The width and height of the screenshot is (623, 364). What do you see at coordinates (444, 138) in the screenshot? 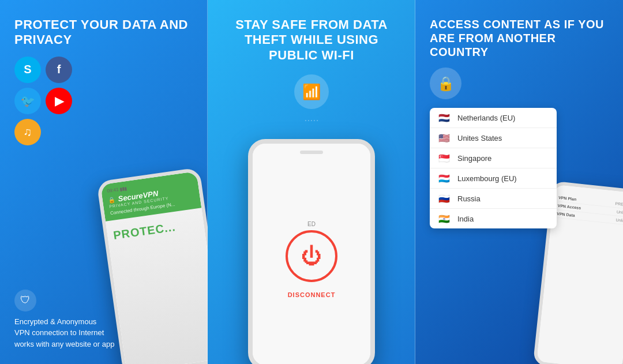
I see `us-flag: 🇺🇸` at bounding box center [444, 138].